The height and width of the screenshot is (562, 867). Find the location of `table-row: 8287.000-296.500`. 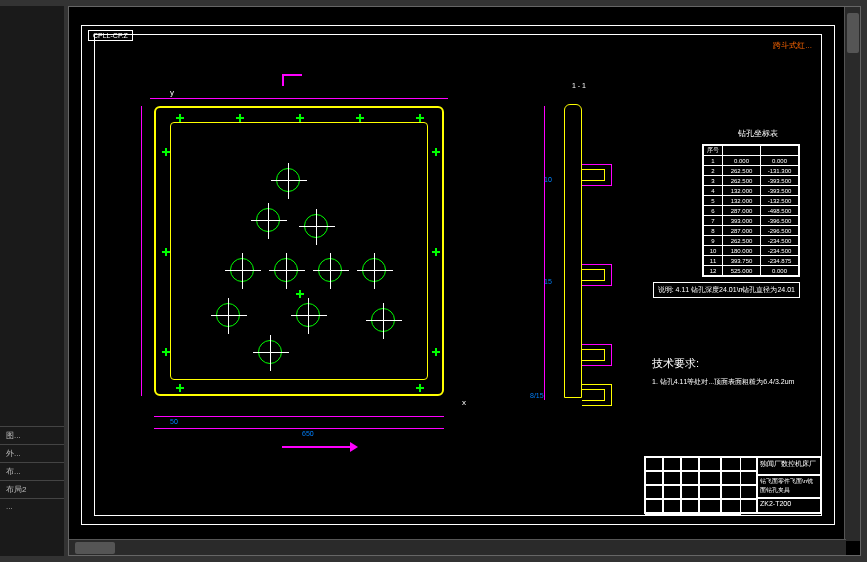

table-row: 8287.000-296.500 is located at coordinates (752, 231).